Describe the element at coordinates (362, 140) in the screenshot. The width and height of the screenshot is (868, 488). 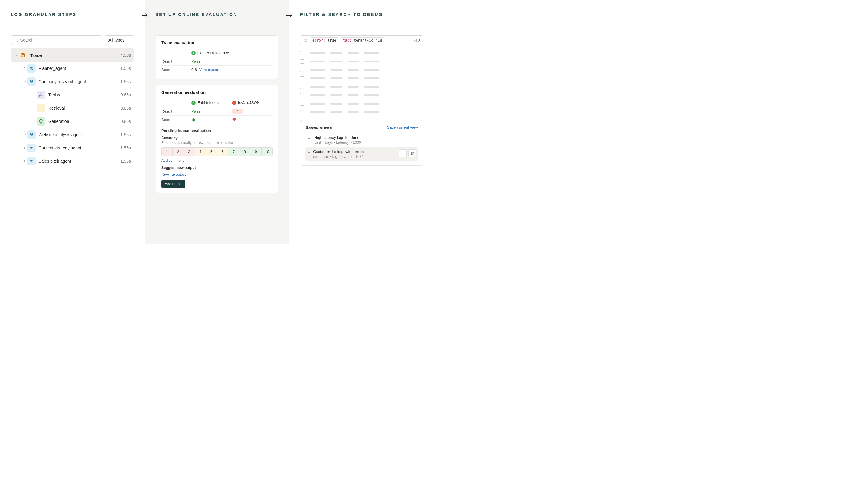
I see `saved-view-item: High latency logs for June Last 7 days •…` at that location.